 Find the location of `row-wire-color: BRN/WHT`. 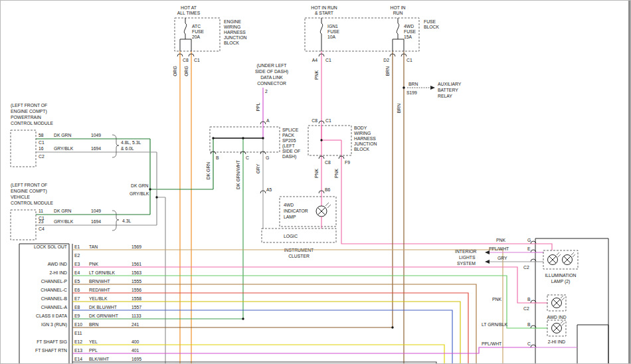

row-wire-color: BRN/WHT is located at coordinates (100, 282).